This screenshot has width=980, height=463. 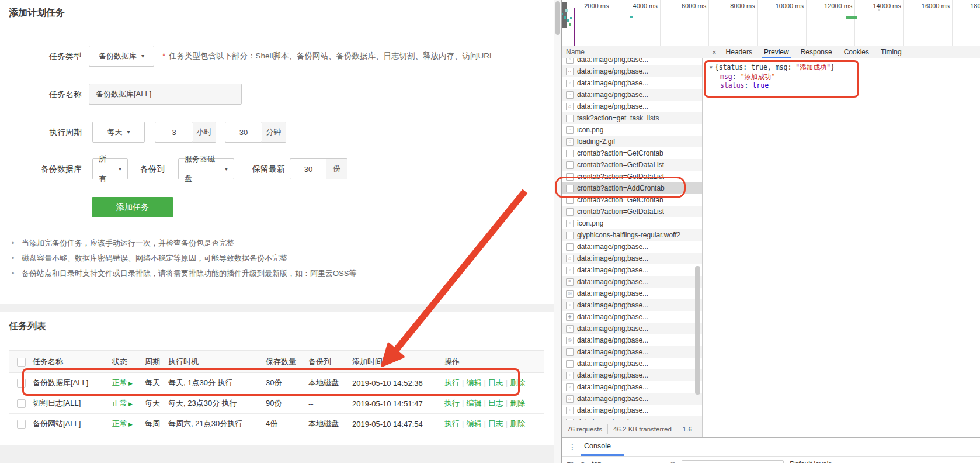 I want to click on request-name: data:image/png;base..., so click(x=613, y=352).